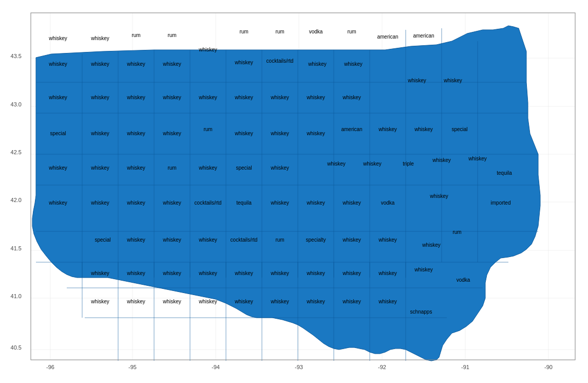 The image size is (588, 383). I want to click on x-label--90: -90, so click(548, 367).